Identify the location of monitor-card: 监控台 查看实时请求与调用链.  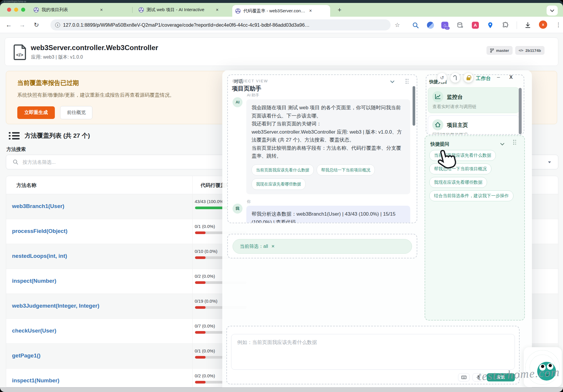
(474, 100).